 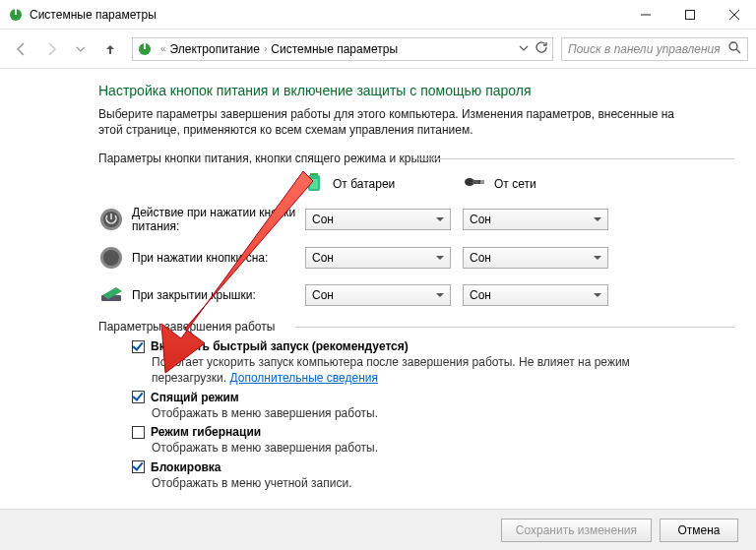 What do you see at coordinates (303, 378) in the screenshot?
I see `more-info-link: Дополнительные сведения` at bounding box center [303, 378].